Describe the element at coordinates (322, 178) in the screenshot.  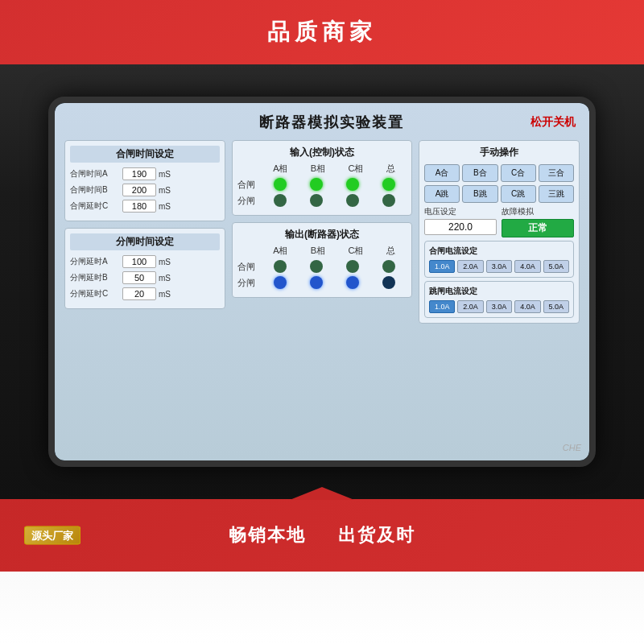
I see `input-status-section: 输入(控制)状态 A相 B相 C相 总 合闸` at that location.